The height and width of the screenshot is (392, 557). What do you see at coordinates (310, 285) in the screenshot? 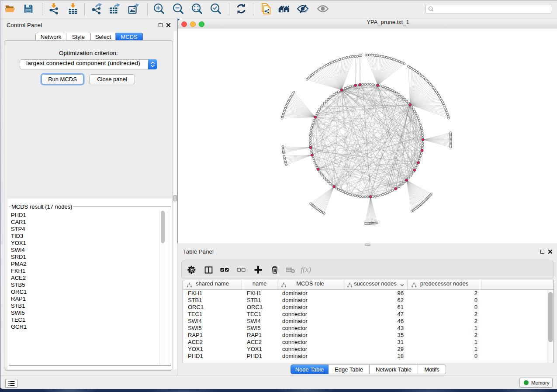
I see `column-header-MCDS-role: MCDS role` at bounding box center [310, 285].